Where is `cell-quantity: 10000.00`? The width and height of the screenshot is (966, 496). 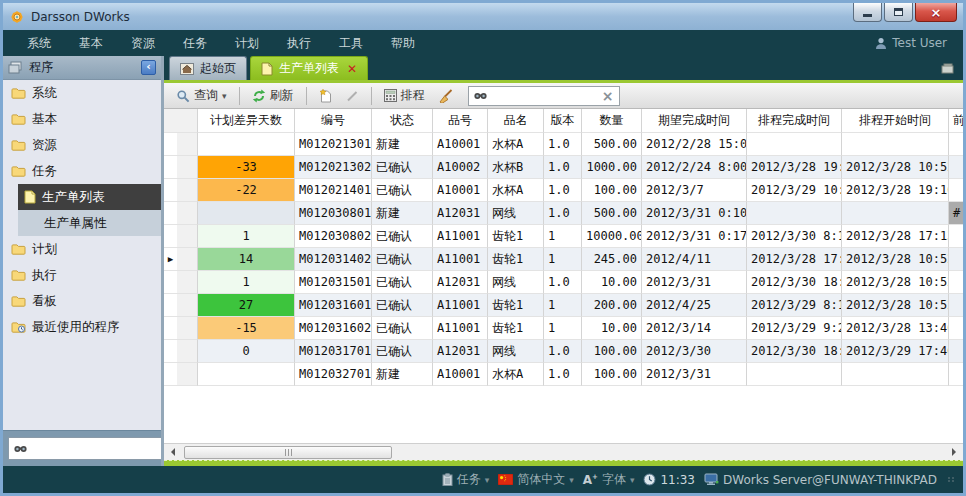 cell-quantity: 10000.00 is located at coordinates (612, 236).